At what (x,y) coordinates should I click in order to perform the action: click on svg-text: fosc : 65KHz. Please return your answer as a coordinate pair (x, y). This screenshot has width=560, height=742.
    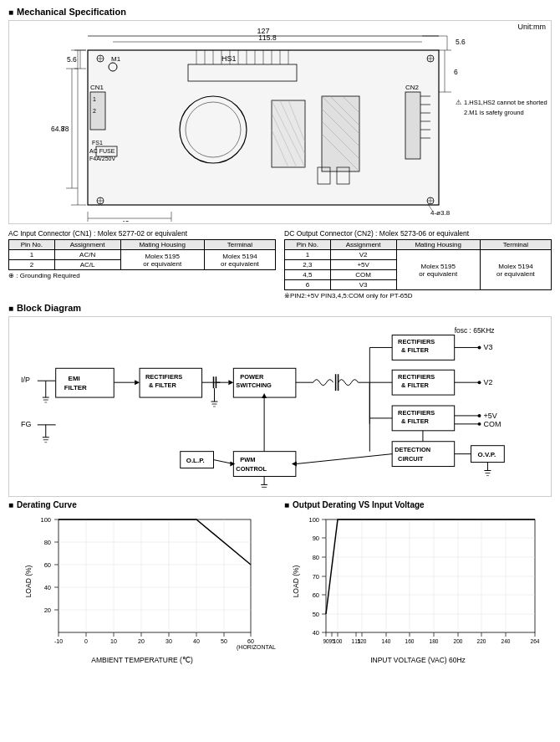
    Looking at the image, I should click on (475, 330).